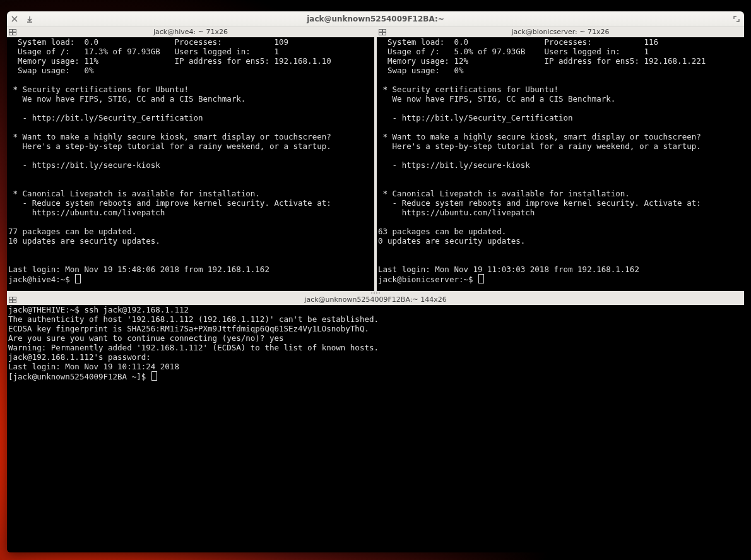  I want to click on close-button, so click(15, 19).